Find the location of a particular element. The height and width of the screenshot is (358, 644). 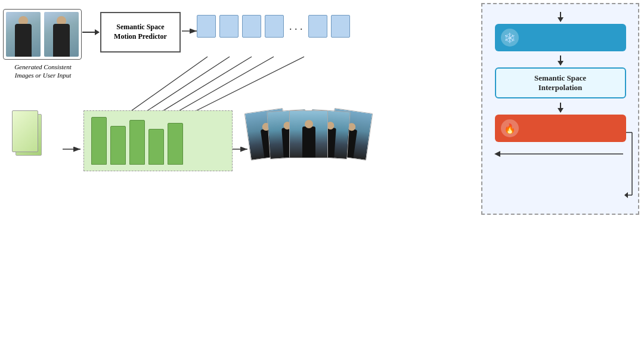

arrow-to-mp-head is located at coordinates (97, 32).